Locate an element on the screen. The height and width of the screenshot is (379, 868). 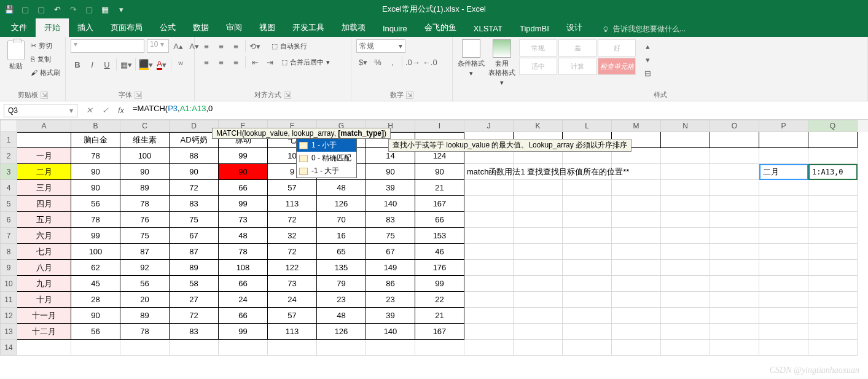
cell: 24 is located at coordinates (292, 300).